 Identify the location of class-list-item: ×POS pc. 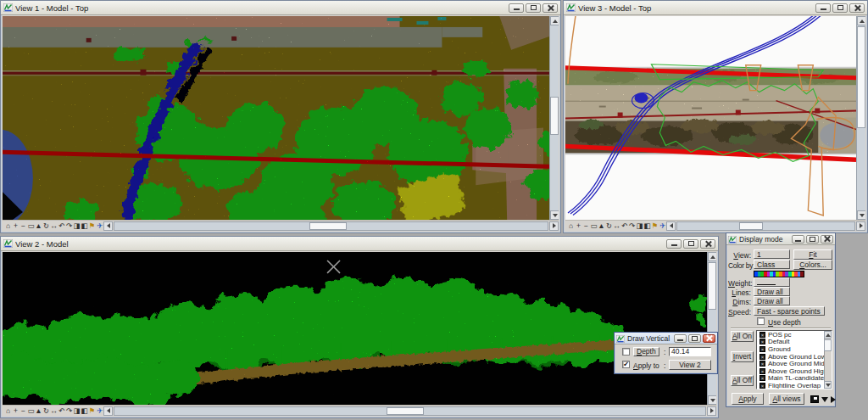
(794, 334).